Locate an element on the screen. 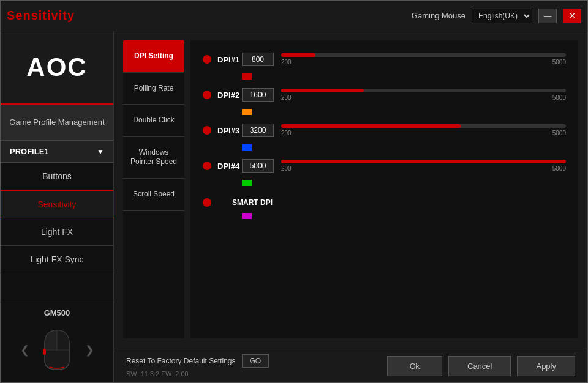 This screenshot has height=383, width=588. dpi2-fill is located at coordinates (322, 91).